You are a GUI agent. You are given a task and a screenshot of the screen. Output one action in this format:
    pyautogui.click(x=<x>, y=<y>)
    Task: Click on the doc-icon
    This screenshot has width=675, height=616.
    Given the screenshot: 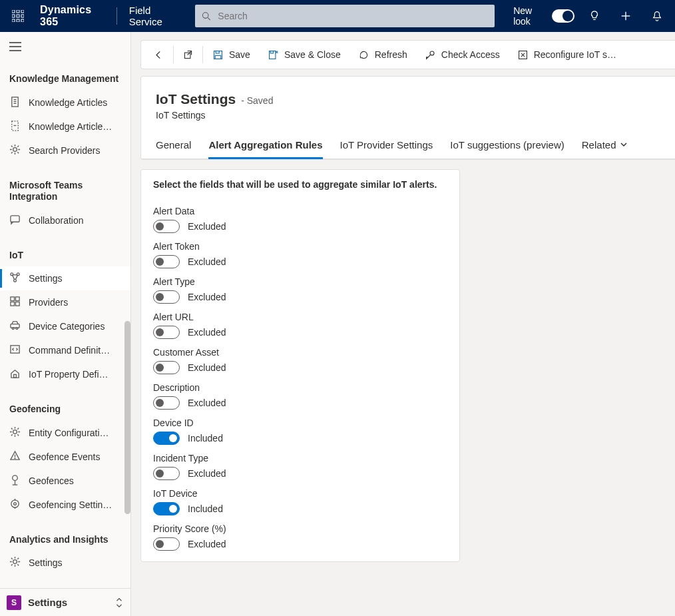 What is the action you would take?
    pyautogui.click(x=15, y=103)
    